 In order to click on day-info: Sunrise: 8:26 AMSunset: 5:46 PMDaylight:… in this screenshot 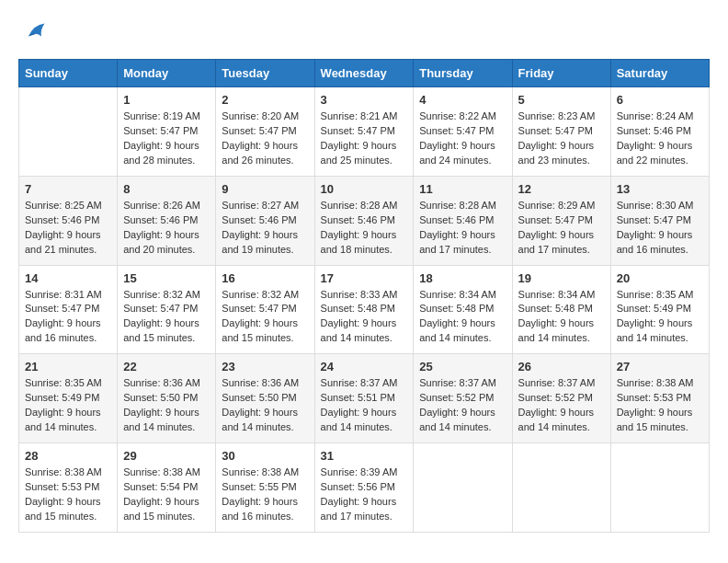, I will do `click(166, 228)`.